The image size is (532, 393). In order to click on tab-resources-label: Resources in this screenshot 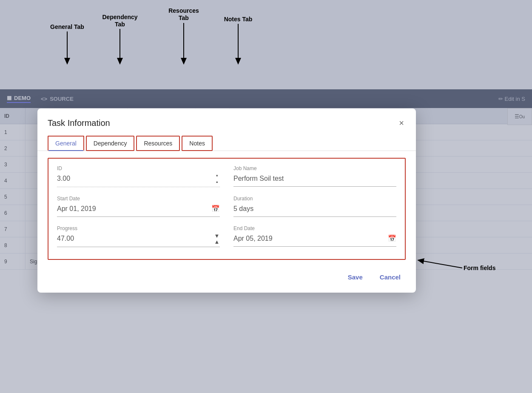, I will do `click(158, 143)`.